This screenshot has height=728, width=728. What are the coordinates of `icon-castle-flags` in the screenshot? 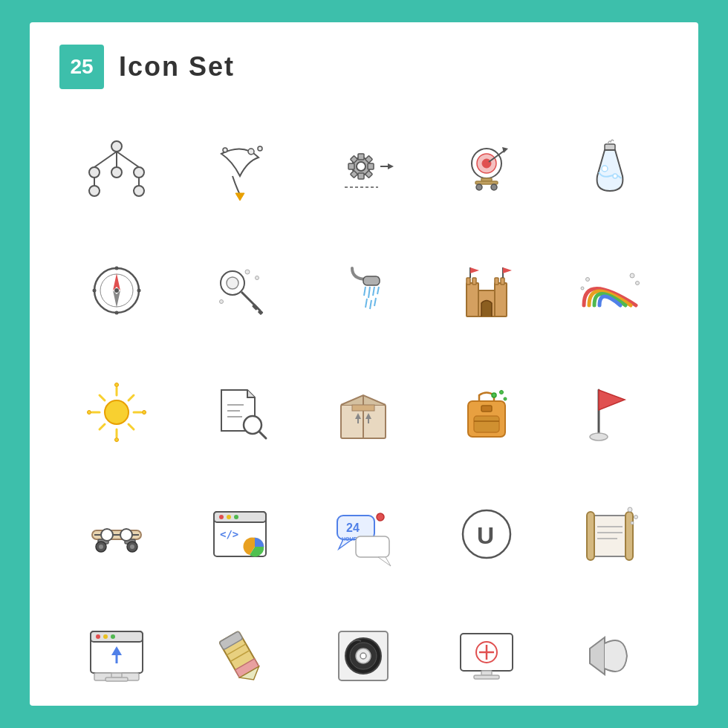 It's located at (487, 290).